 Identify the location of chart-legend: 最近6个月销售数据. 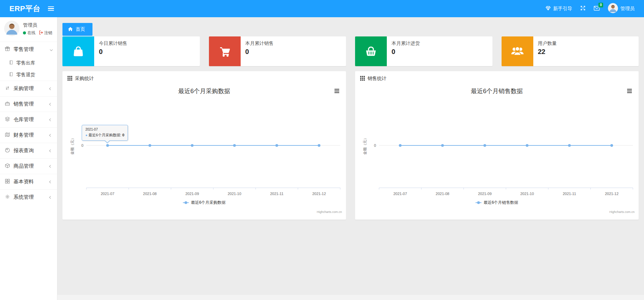
(497, 202).